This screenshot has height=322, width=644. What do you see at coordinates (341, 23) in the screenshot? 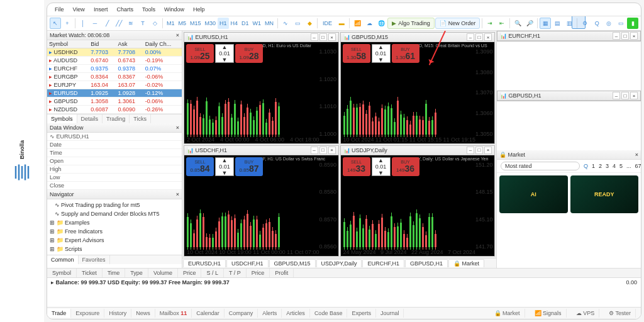
I see `book-icon: ▬` at bounding box center [341, 23].